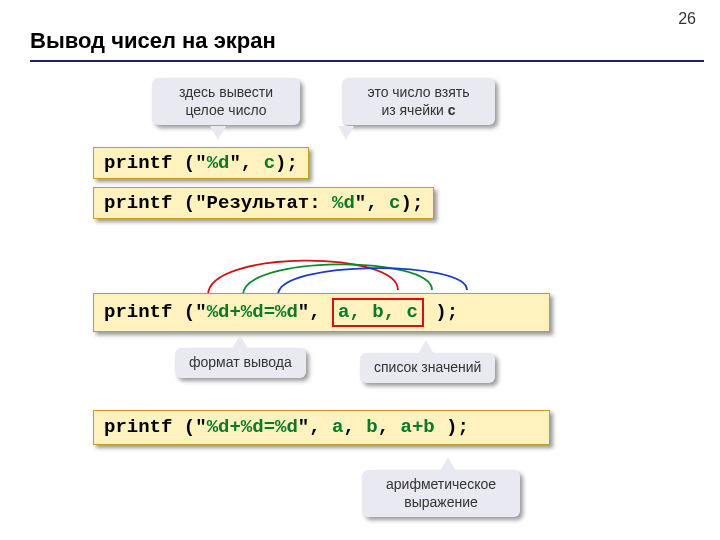 The height and width of the screenshot is (540, 720). What do you see at coordinates (441, 493) in the screenshot?
I see `callout-text: арифметическое выражение` at bounding box center [441, 493].